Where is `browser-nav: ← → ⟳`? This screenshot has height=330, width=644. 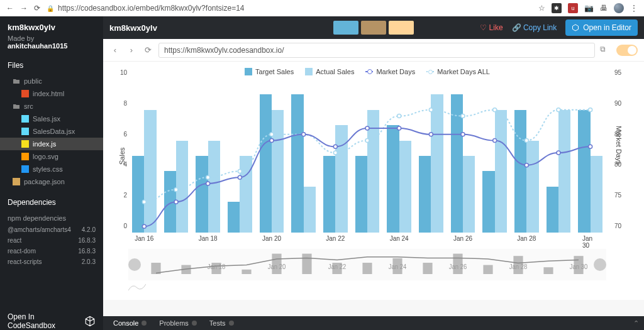
browser-nav: ← → ⟳ is located at coordinates (23, 8).